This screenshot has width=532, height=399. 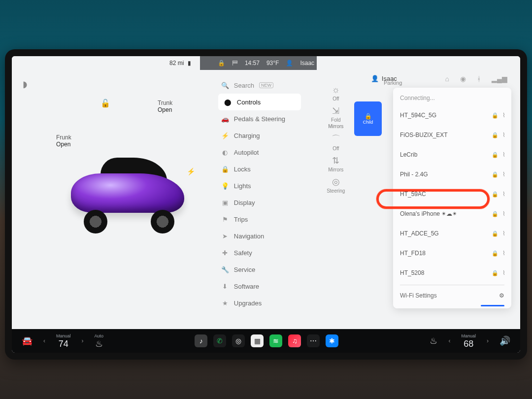 I want to click on music-app: ♪, so click(x=201, y=341).